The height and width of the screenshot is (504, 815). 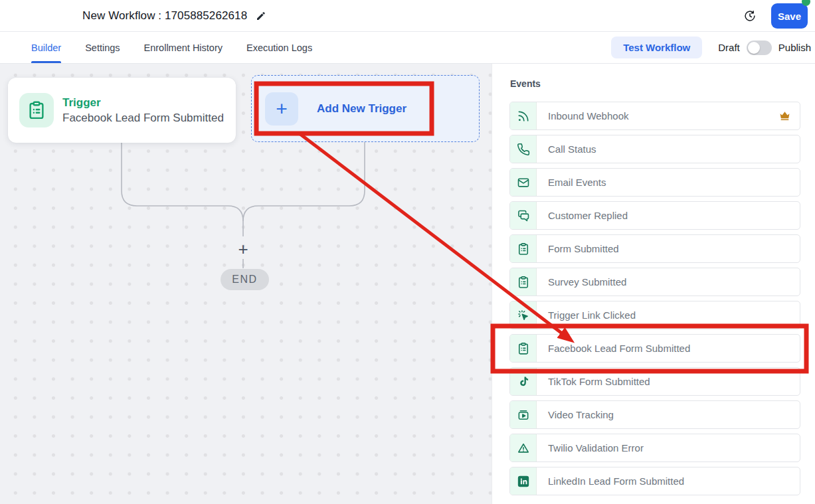 What do you see at coordinates (619, 348) in the screenshot?
I see `event-item-label: Facebook Lead Form Submitted` at bounding box center [619, 348].